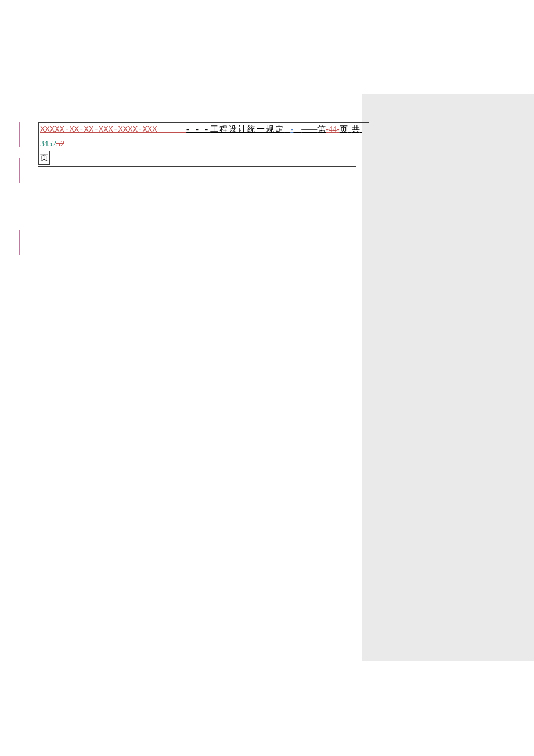  Describe the element at coordinates (204, 136) in the screenshot. I see `header-line-1: XXXXX-XX-XX-XXX-XXXX-XXX - - - 工程设计统一规定 …` at that location.